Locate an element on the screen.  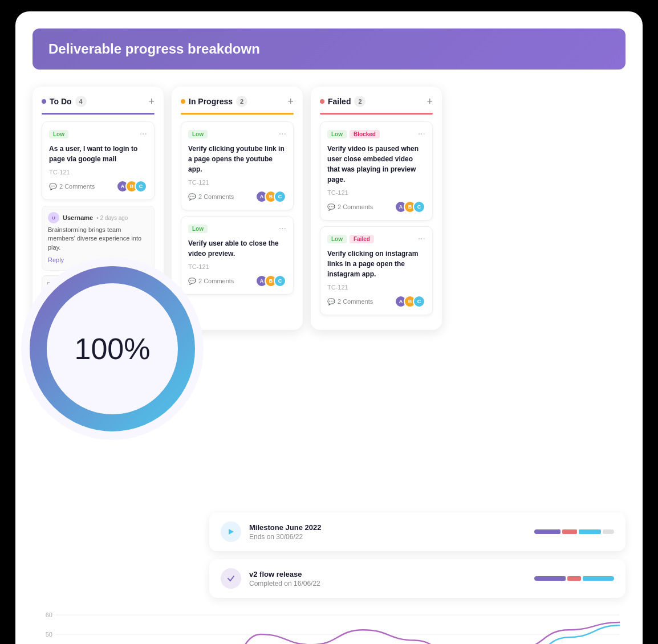
col-title-inprogress: In Progress is located at coordinates (211, 101).